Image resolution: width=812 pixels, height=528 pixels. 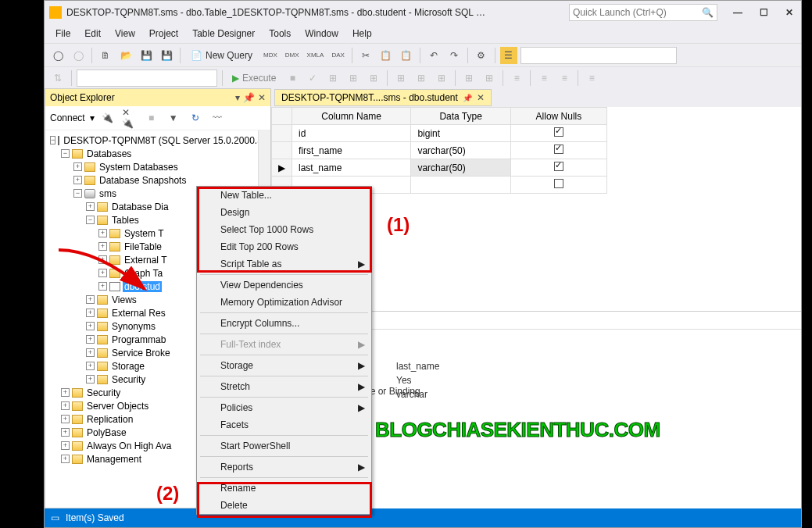 I want to click on prop-type: varchar, so click(x=599, y=396).